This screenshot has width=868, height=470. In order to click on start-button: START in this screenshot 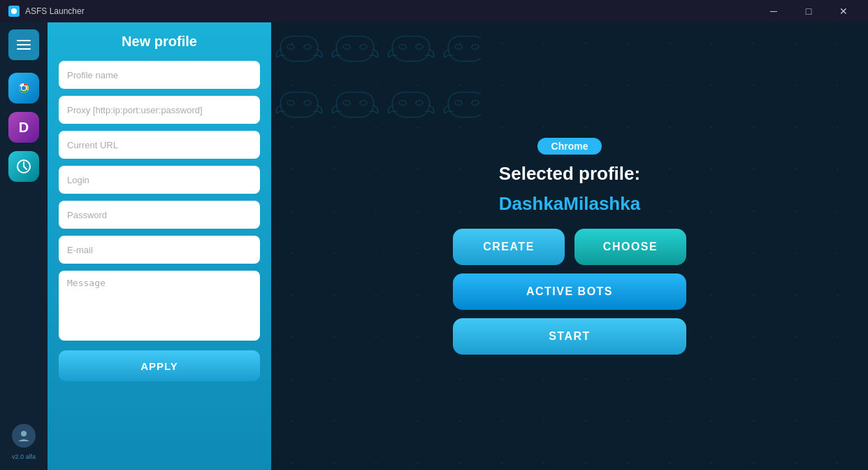, I will do `click(570, 336)`.